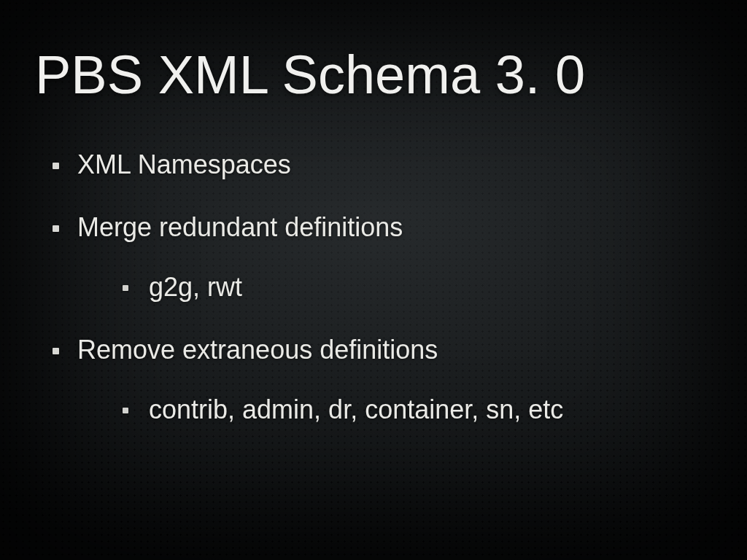  I want to click on bullet-text: g2g, rwt, so click(196, 287).